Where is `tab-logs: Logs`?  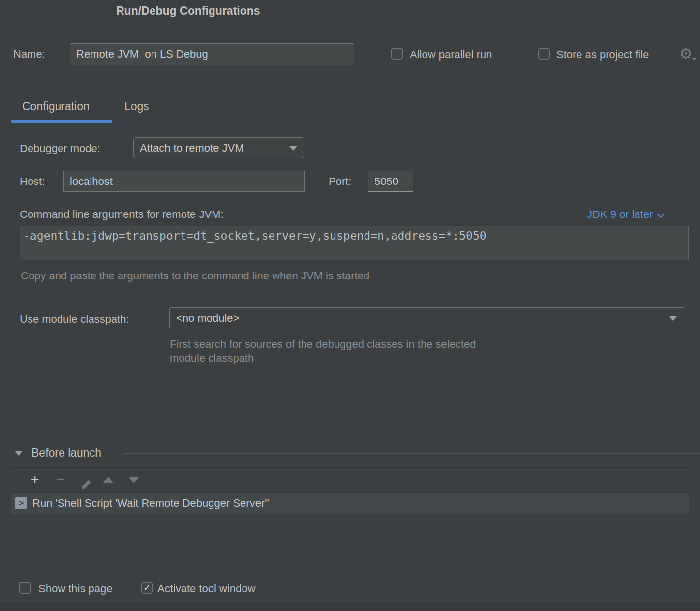 tab-logs: Logs is located at coordinates (137, 106).